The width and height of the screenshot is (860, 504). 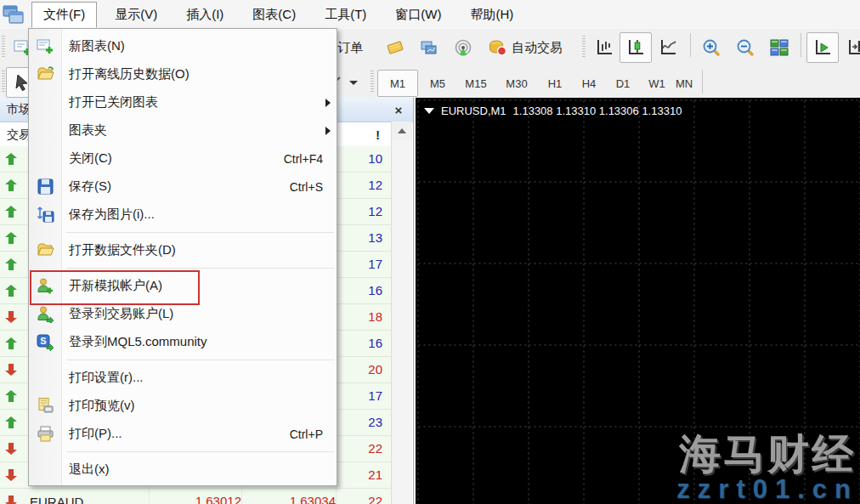 What do you see at coordinates (46, 250) in the screenshot?
I see `folder-icon` at bounding box center [46, 250].